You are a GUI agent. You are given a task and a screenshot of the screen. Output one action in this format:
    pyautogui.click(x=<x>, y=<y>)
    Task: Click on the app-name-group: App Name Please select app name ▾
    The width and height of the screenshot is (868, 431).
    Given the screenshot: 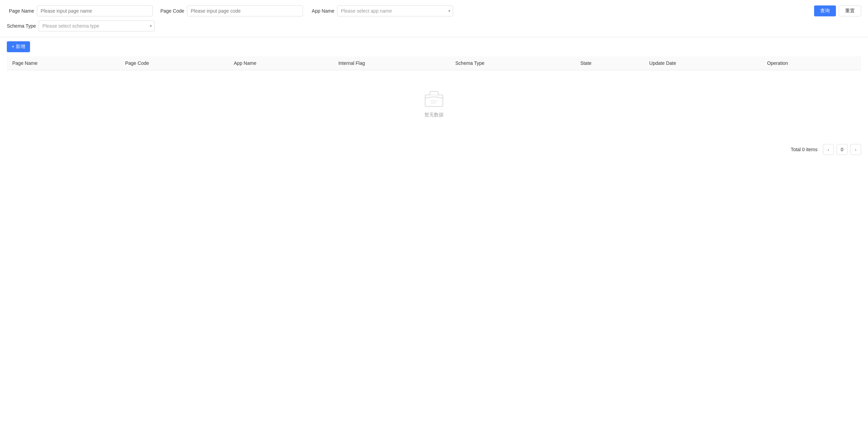 What is the action you would take?
    pyautogui.click(x=380, y=11)
    